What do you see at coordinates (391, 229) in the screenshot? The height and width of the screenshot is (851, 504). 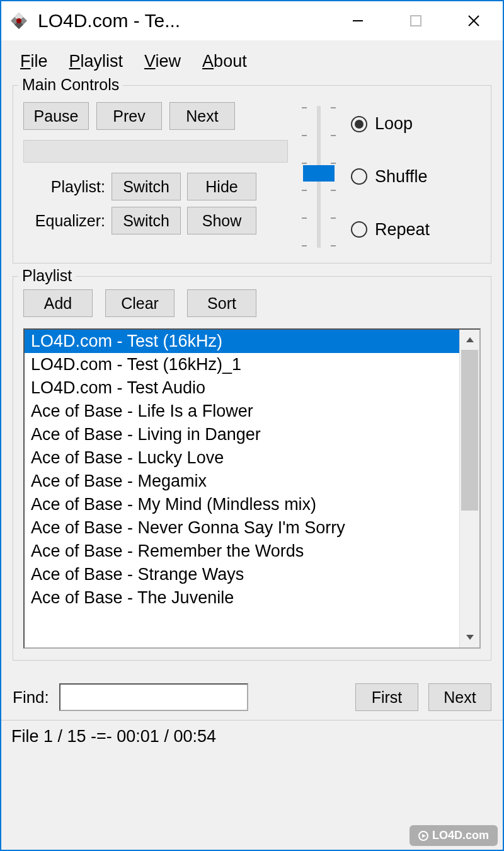 I see `radio-repeat: Repeat` at bounding box center [391, 229].